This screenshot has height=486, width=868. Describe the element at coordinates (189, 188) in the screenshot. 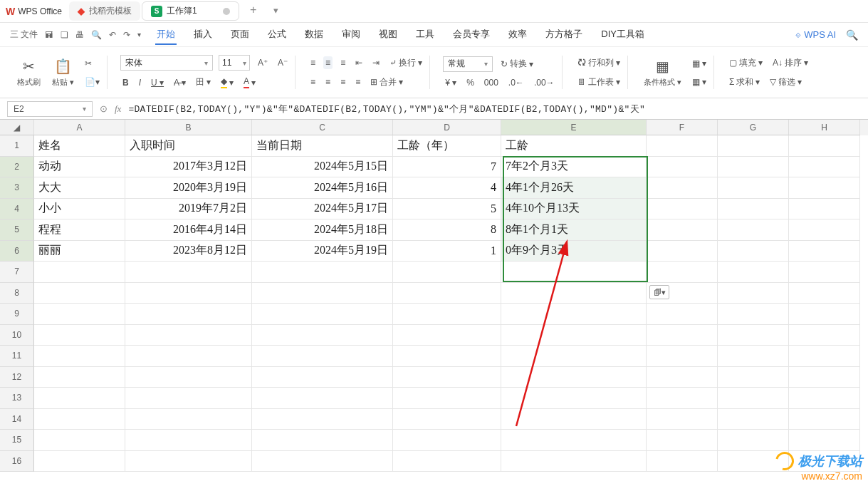

I see `cell: 2020年3月19日` at that location.